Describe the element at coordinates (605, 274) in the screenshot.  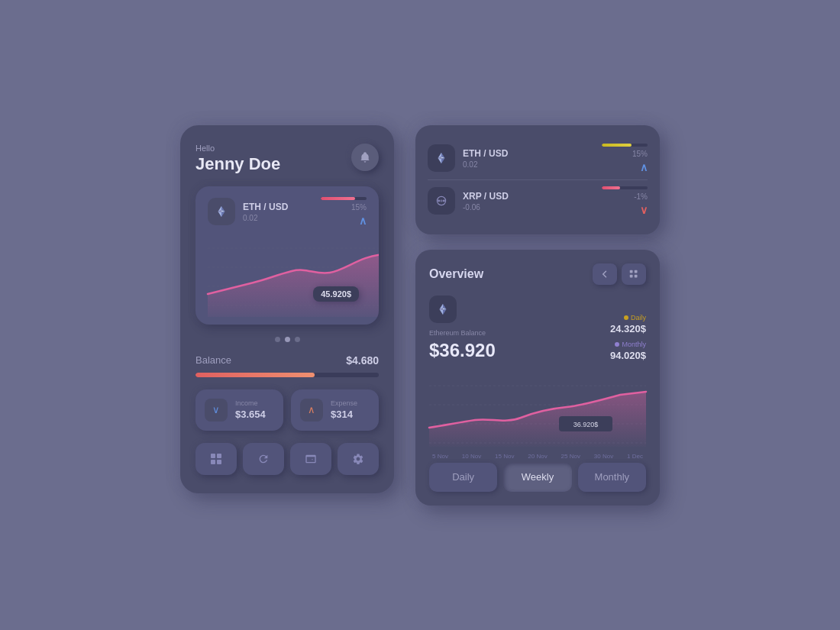
I see `back-arrow-icon` at that location.